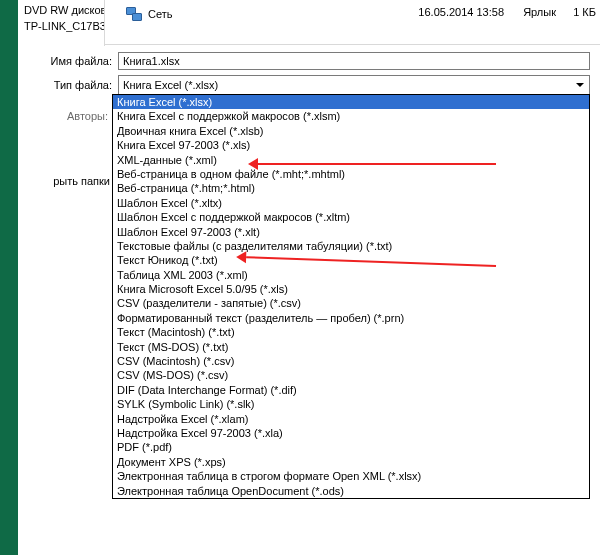  What do you see at coordinates (351, 419) in the screenshot?
I see `filetype-option: Надстройка Excel (*.xlam)` at bounding box center [351, 419].